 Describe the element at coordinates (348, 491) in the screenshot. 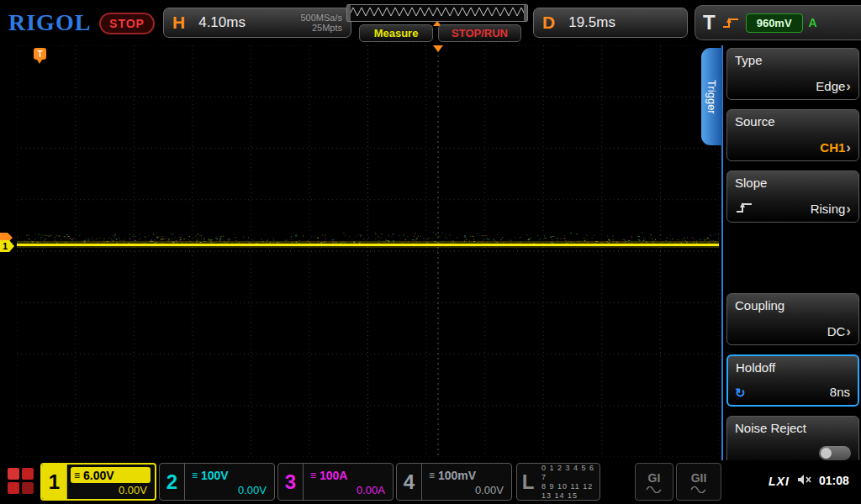

I see `channel-3-offset: 0.00A` at that location.